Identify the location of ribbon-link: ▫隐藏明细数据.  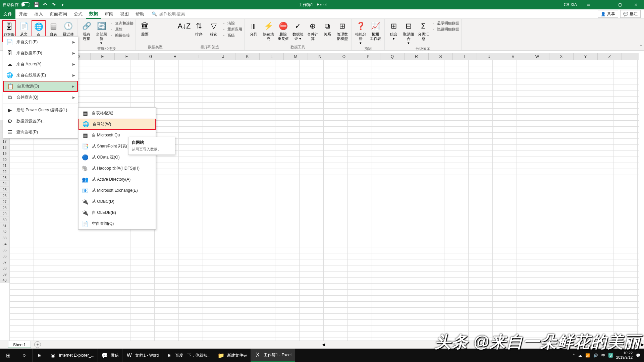
(445, 29).